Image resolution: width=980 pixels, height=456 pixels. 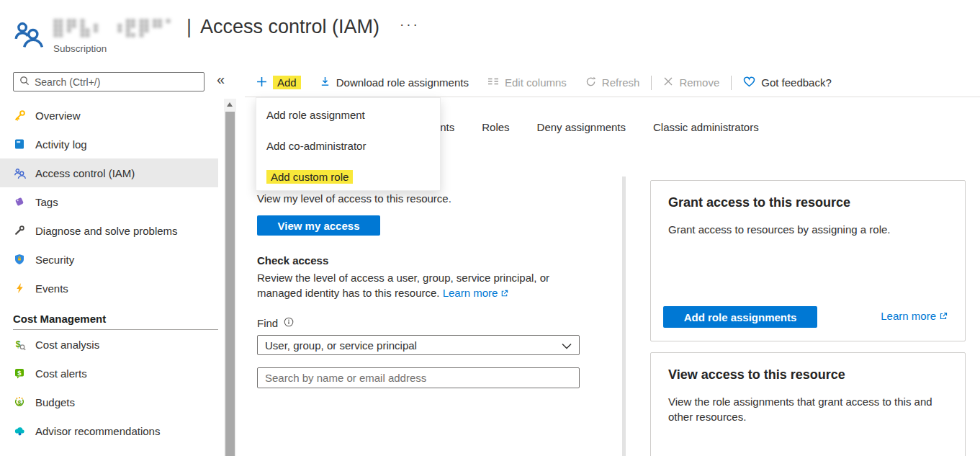 What do you see at coordinates (289, 323) in the screenshot?
I see `info-icon` at bounding box center [289, 323].